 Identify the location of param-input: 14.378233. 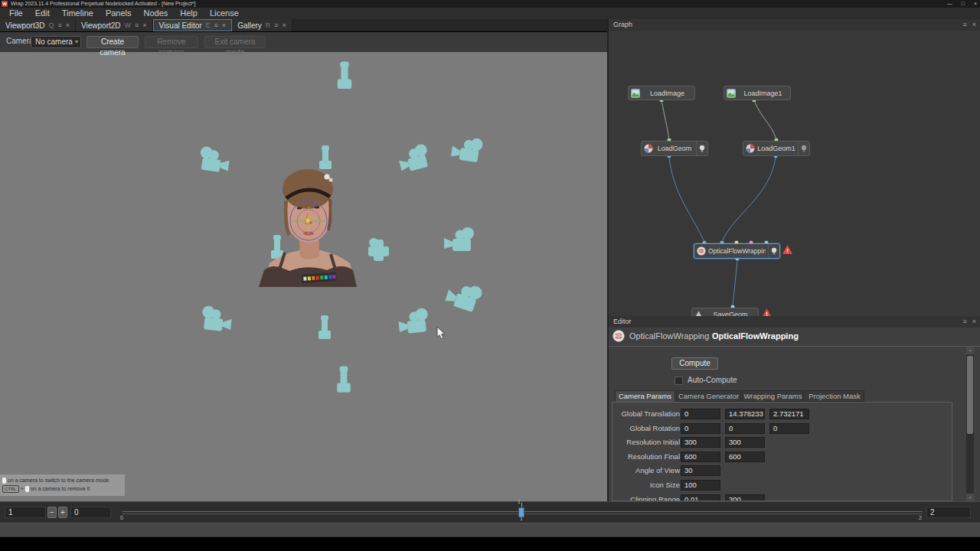
(745, 414).